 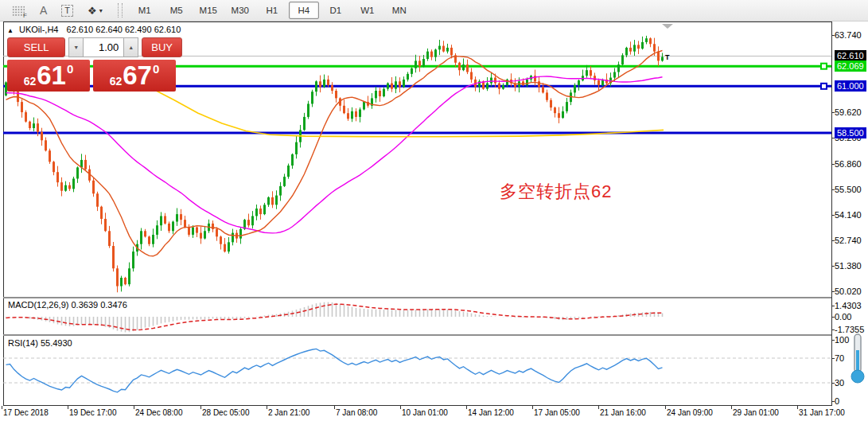 What do you see at coordinates (226, 412) in the screenshot?
I see `time-axis-label: 28 Dec 05:00` at bounding box center [226, 412].